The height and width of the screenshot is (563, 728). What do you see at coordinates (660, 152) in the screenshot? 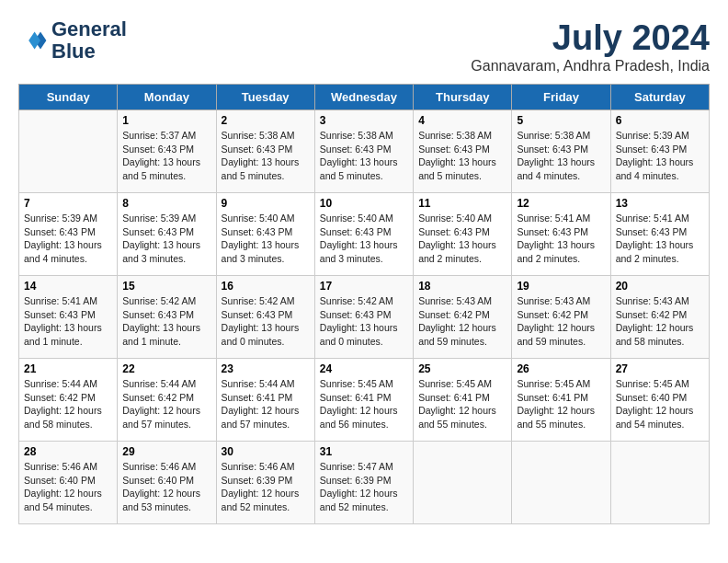
I see `calendar-cell: 6Sunrise: 5:39 AM Sunset: 6:43 PM Daylig…` at bounding box center [660, 152].